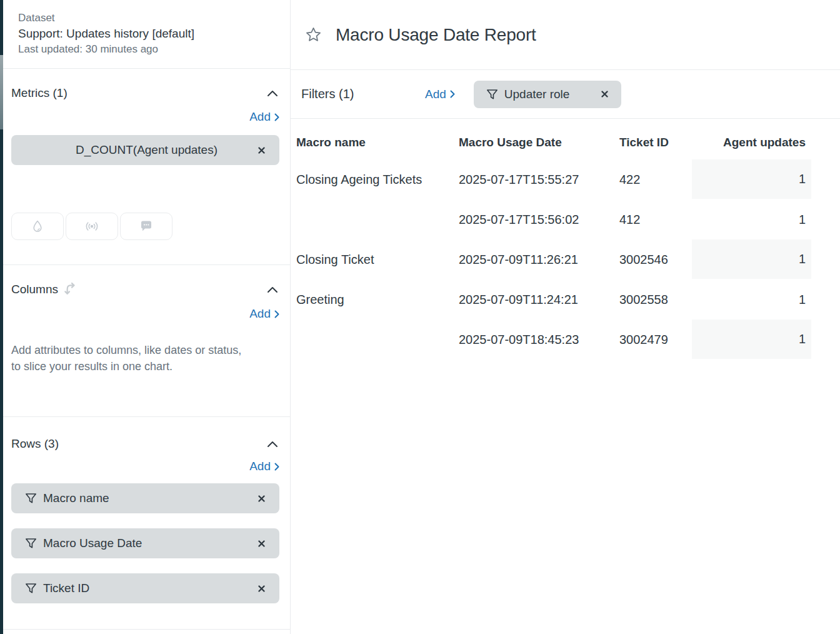  Describe the element at coordinates (656, 143) in the screenshot. I see `column-header-ticket-id: Ticket ID` at that location.